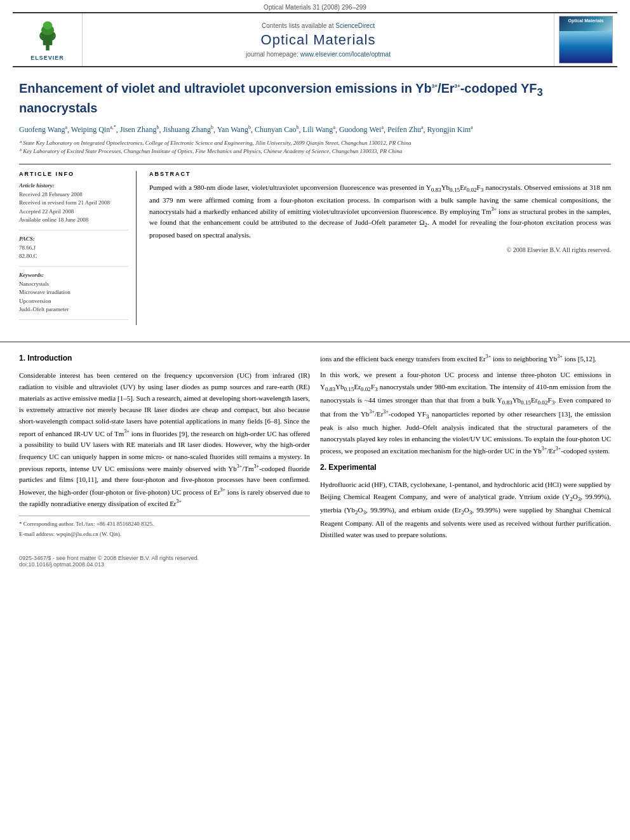  Describe the element at coordinates (318, 39) in the screenshot. I see `journal-title-area: Contents lists available at ScienceDirec…` at that location.